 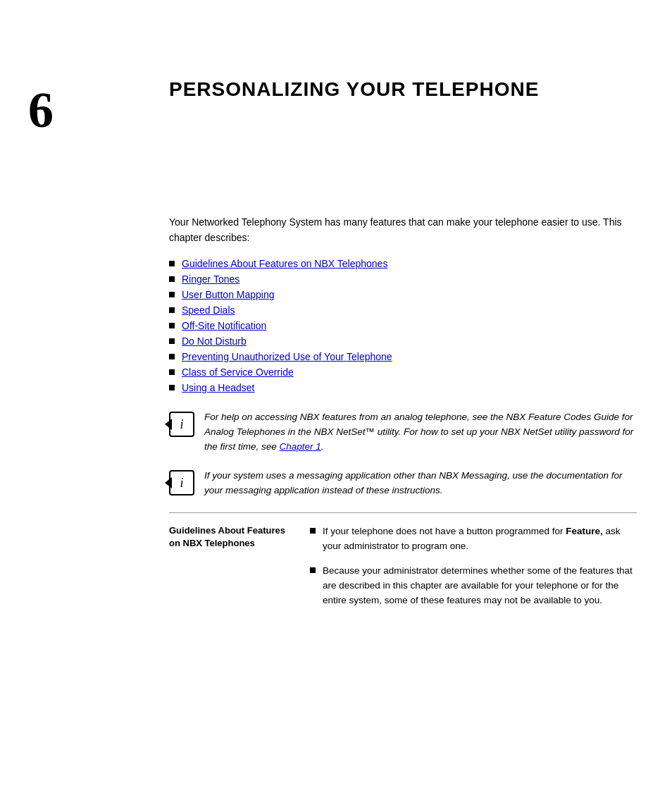 What do you see at coordinates (403, 264) in the screenshot?
I see `list-item: Guidelines About Features on NBX Telepho…` at bounding box center [403, 264].